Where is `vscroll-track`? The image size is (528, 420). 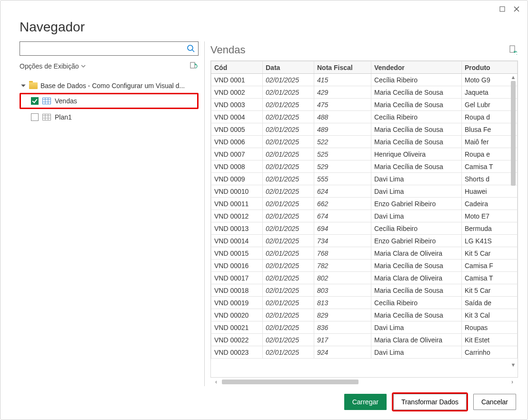 vscroll-track is located at coordinates (513, 221).